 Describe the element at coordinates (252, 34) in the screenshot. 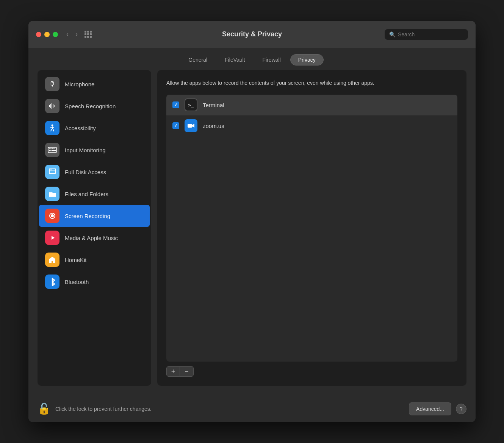

I see `titlebar: ‹ › Security & Privacy 🔍` at that location.